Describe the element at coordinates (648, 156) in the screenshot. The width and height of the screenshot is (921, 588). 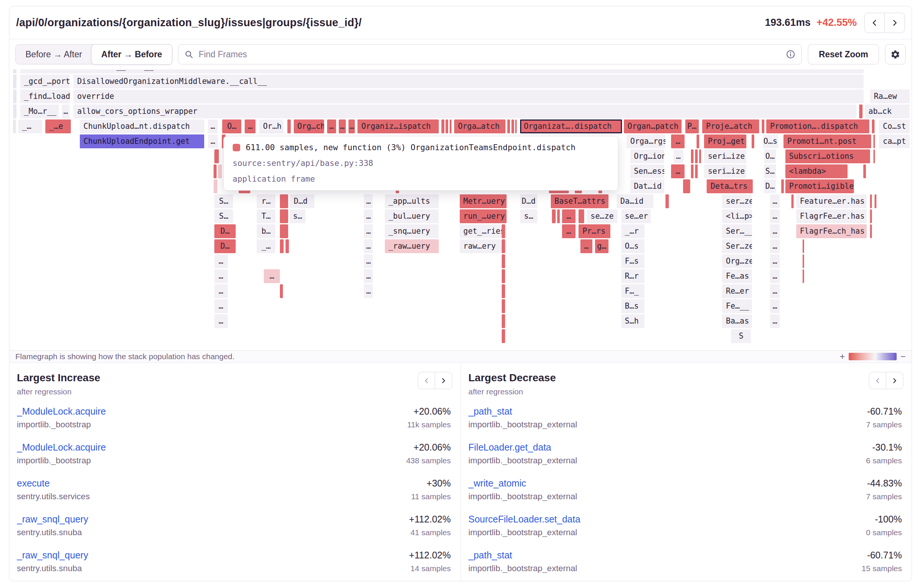
I see `flame-frame: Org…ion` at that location.